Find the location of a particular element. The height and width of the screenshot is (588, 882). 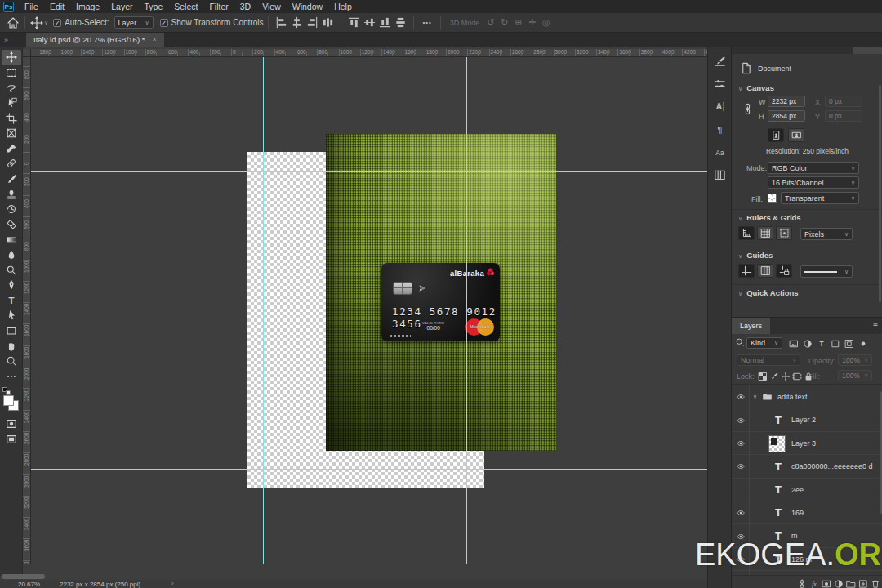

object-selection-tool is located at coordinates (11, 103).